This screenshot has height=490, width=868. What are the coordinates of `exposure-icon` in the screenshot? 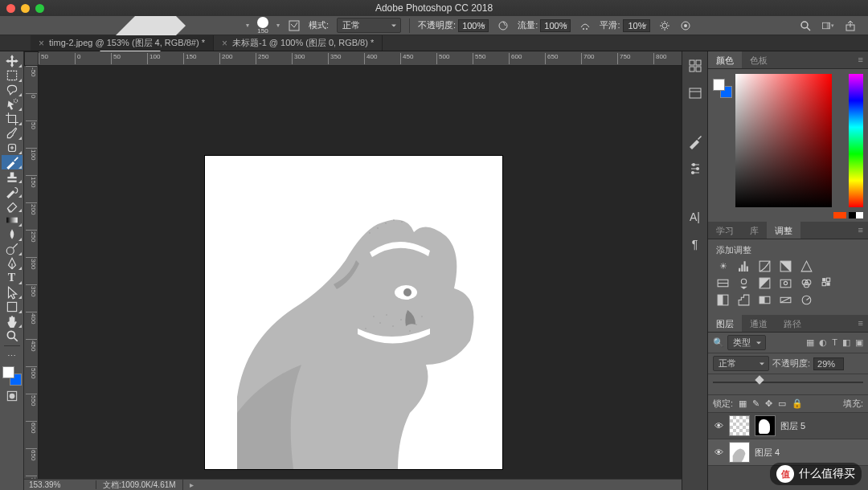 It's located at (786, 267).